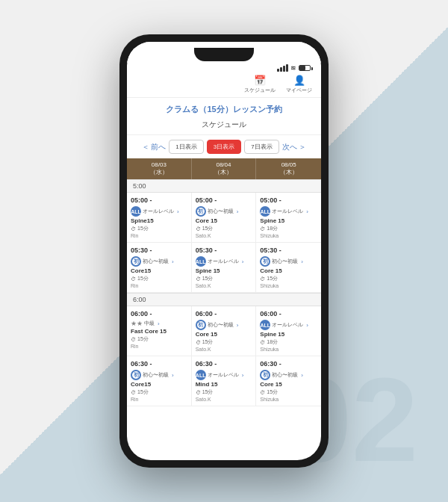 The height and width of the screenshot is (502, 448). What do you see at coordinates (294, 147) in the screenshot?
I see `next-button: 次へ ＞` at bounding box center [294, 147].